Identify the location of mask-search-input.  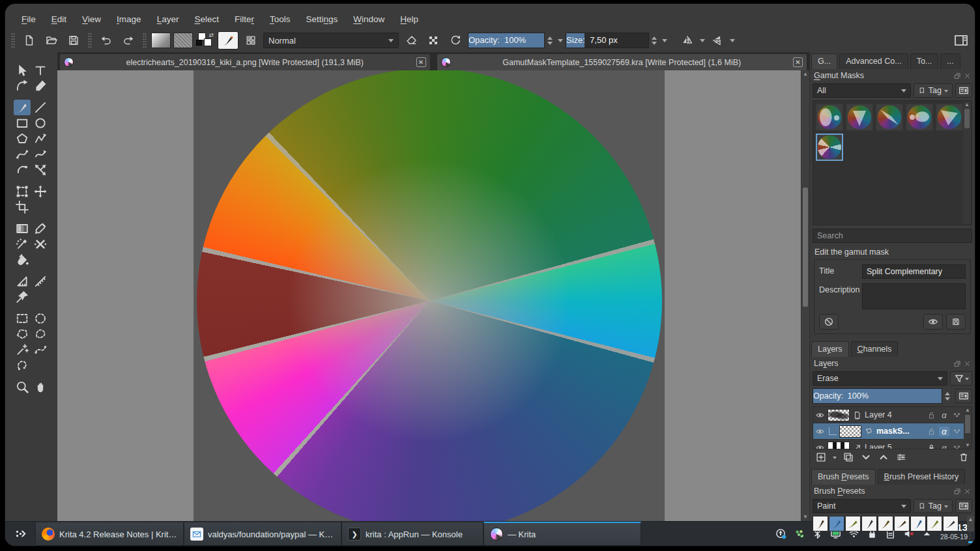
(893, 236).